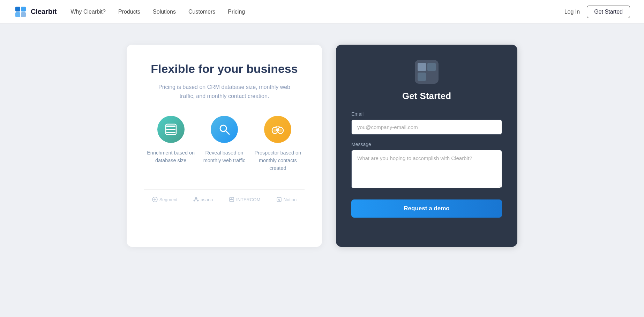  Describe the element at coordinates (224, 144) in the screenshot. I see `features-row: Enrichment based on database size Reveal…` at that location.